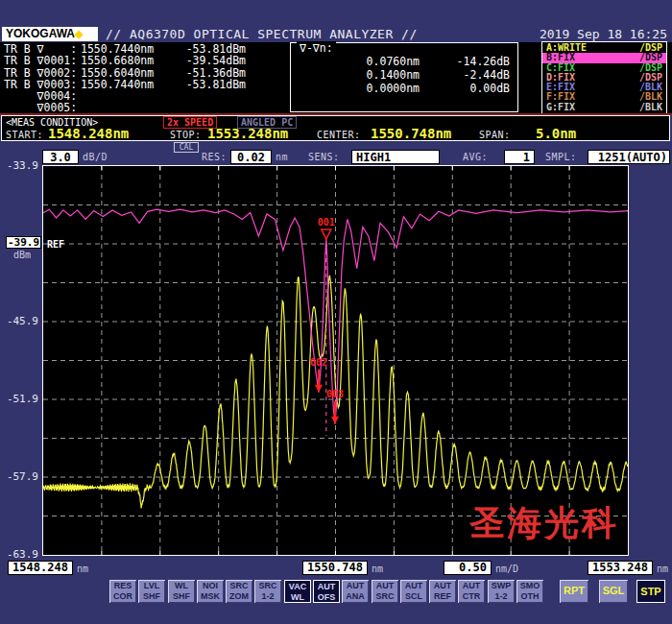 The image size is (672, 624). Describe the element at coordinates (326, 591) in the screenshot. I see `softkey-aut-ofs: AUTOFS` at that location.